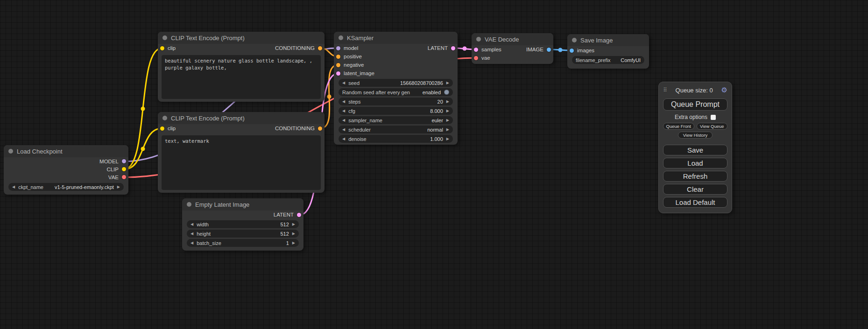 The image size is (868, 329). What do you see at coordinates (241, 118) in the screenshot?
I see `clip-negative-title-bar: CLIP Text Encode (Prompt)` at bounding box center [241, 118].